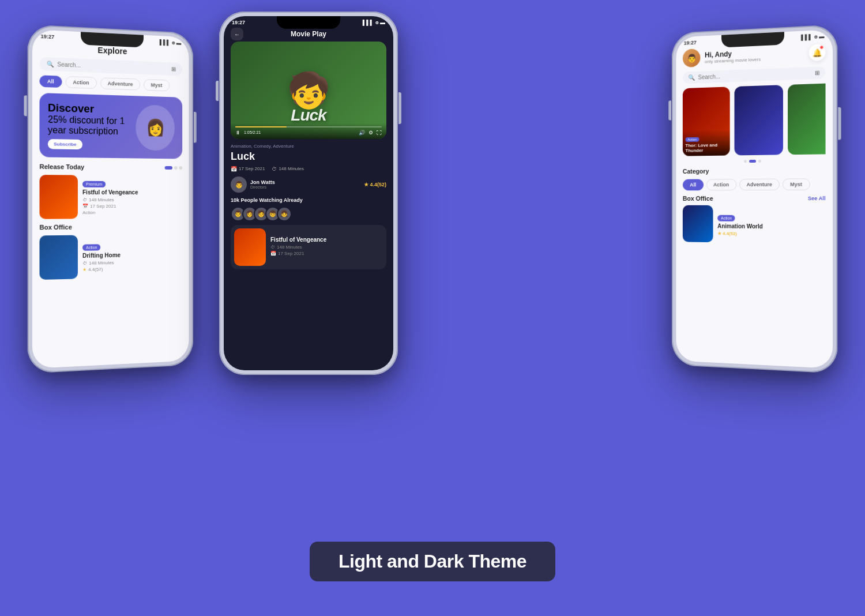  Describe the element at coordinates (693, 185) in the screenshot. I see `pill-all-right: All` at that location.